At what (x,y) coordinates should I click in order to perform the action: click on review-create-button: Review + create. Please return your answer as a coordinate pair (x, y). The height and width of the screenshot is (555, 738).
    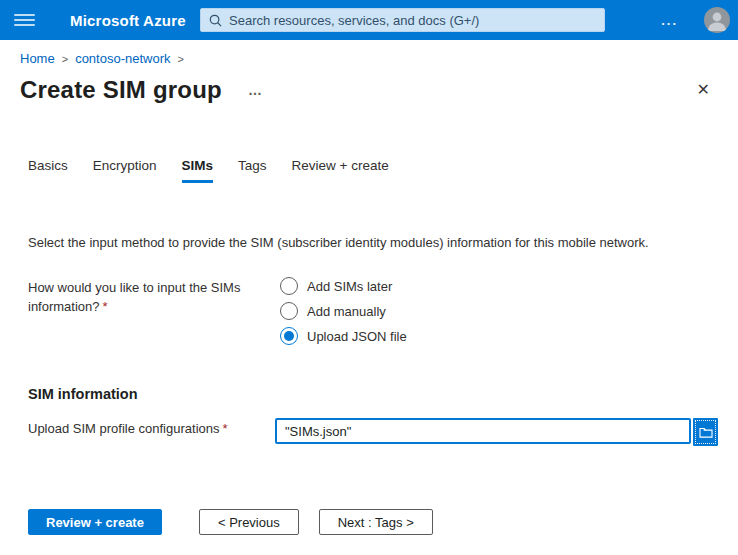
    Looking at the image, I should click on (95, 522).